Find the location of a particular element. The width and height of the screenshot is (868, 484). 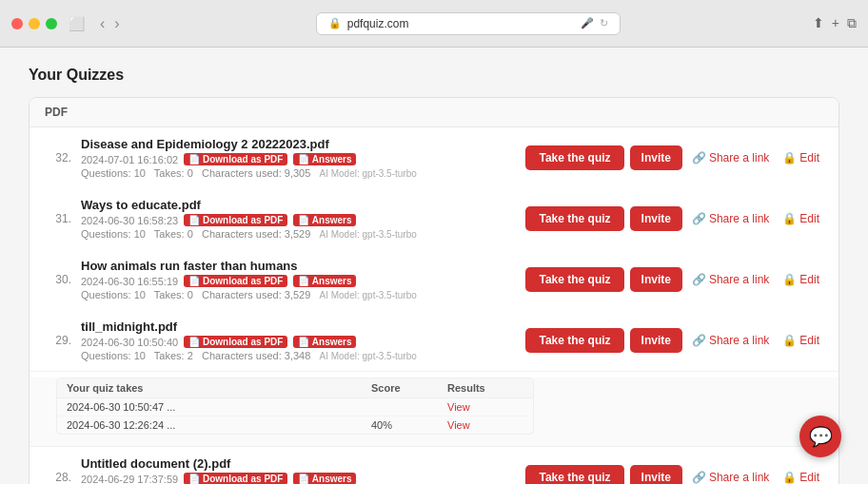

windows-icon: ⧉ is located at coordinates (852, 23).